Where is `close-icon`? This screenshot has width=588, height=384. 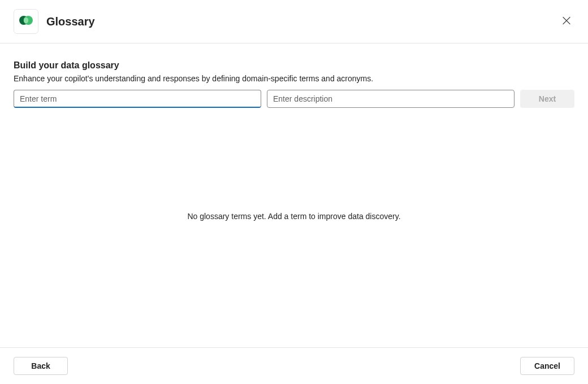
close-icon is located at coordinates (567, 21).